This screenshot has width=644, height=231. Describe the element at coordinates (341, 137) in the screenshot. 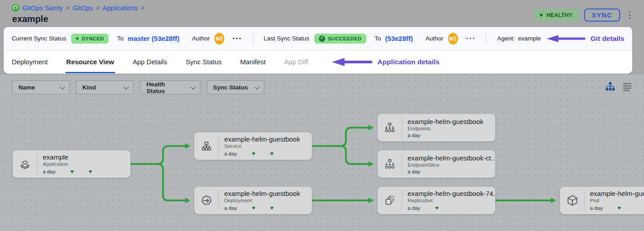

I see `edge-service-to-endpoints` at that location.